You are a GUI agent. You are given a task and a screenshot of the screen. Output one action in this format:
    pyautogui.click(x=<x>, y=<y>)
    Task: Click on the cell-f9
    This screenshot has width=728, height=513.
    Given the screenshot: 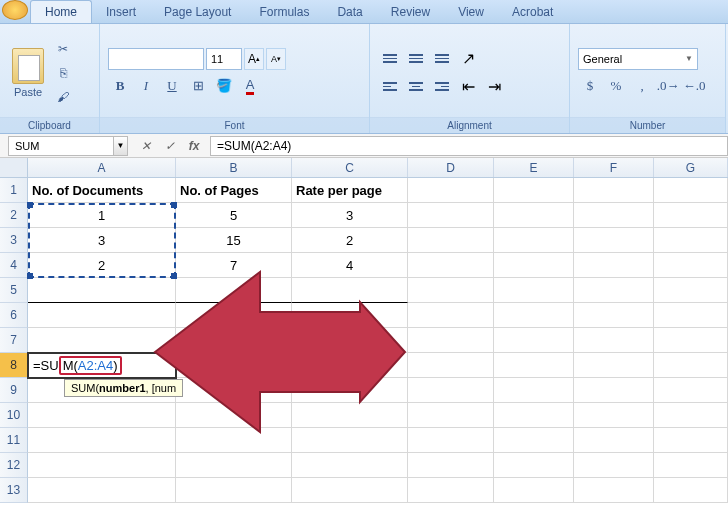 What is the action you would take?
    pyautogui.click(x=614, y=390)
    